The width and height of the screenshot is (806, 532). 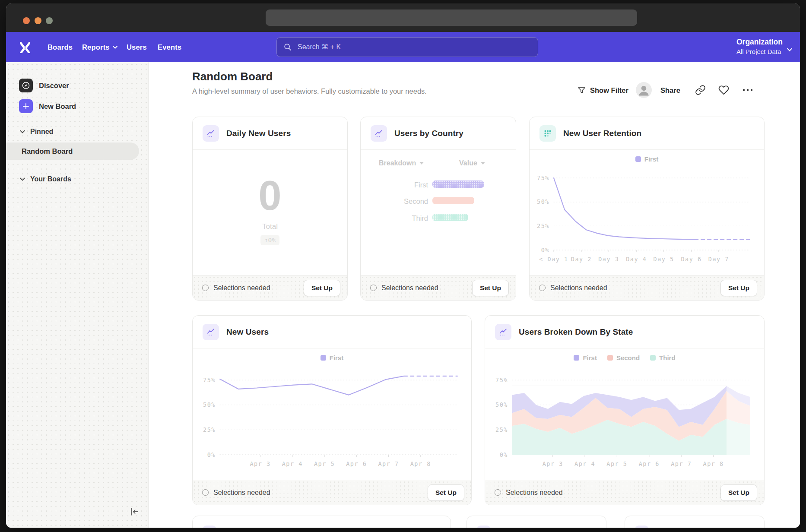 What do you see at coordinates (321, 522) in the screenshot?
I see `card-header: Stacked Line Graph` at bounding box center [321, 522].